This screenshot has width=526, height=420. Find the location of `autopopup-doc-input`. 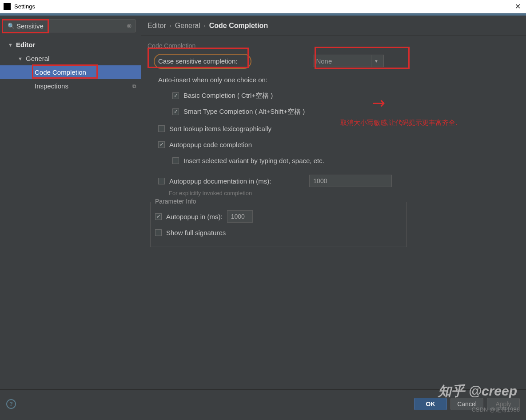

autopopup-doc-input is located at coordinates (351, 181).